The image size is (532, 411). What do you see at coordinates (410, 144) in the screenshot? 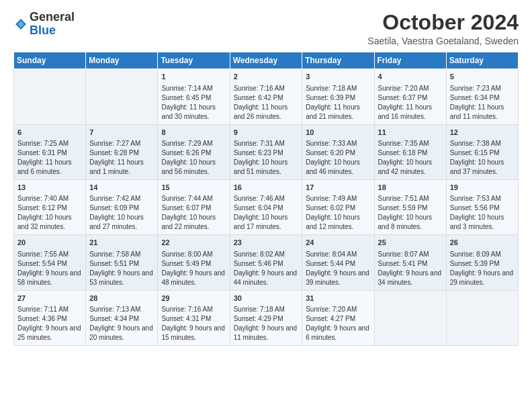
I see `day-info: Sunrise: 7:35 AM` at bounding box center [410, 144].